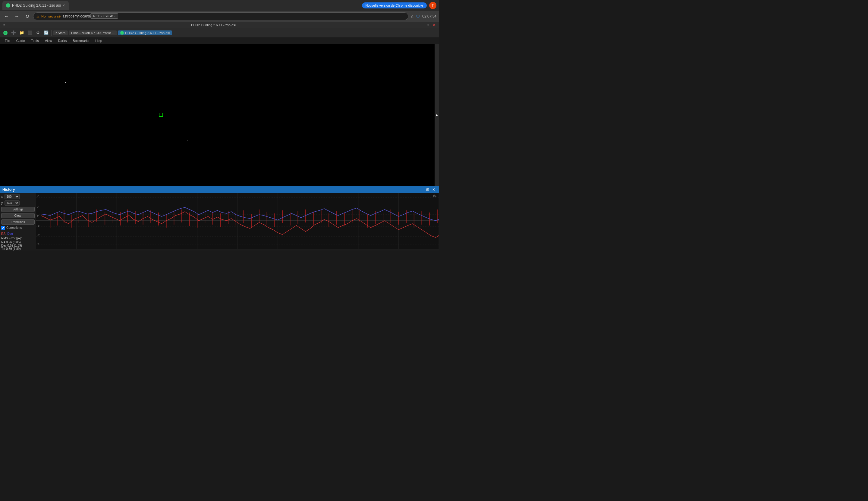 Image resolution: width=868 pixels, height=501 pixels. Describe the element at coordinates (99, 41) in the screenshot. I see `menu-help: Help` at that location.